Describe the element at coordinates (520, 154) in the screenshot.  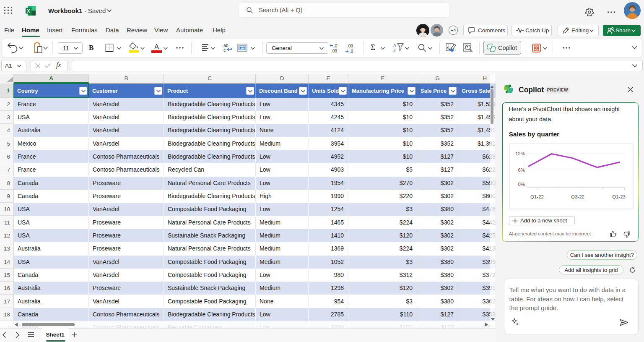
I see `svg-text: 12%` at that location.